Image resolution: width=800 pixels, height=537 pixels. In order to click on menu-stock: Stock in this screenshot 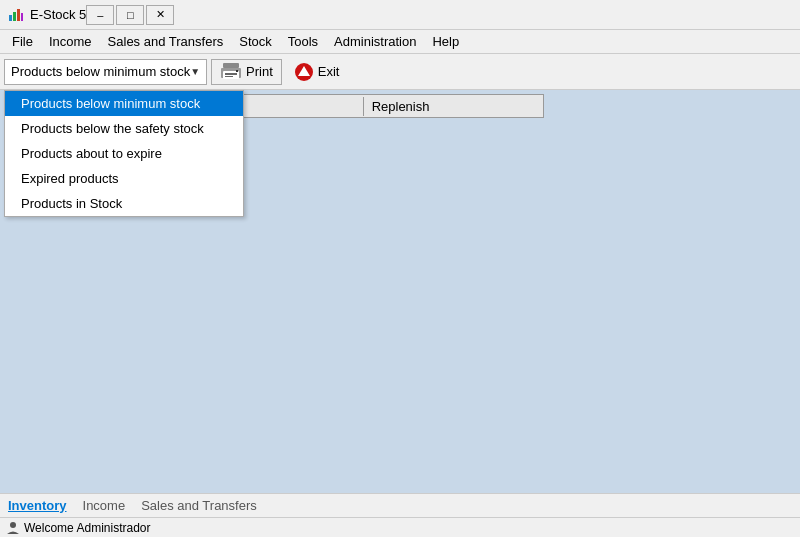, I will do `click(256, 42)`.